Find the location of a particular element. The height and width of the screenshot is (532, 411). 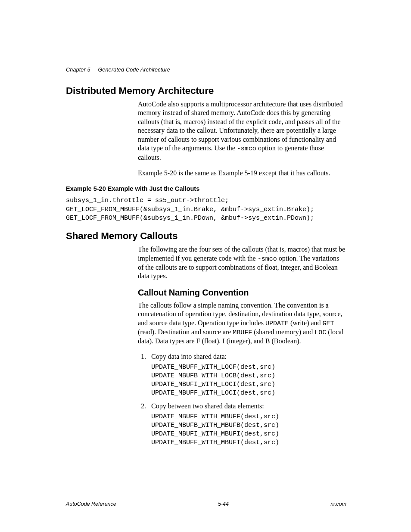

section1-body: AutoCode also supports a multiprocessor … is located at coordinates (242, 139).